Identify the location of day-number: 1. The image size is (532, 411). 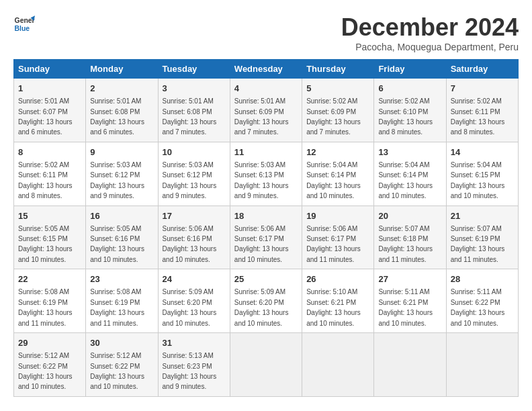
(50, 89).